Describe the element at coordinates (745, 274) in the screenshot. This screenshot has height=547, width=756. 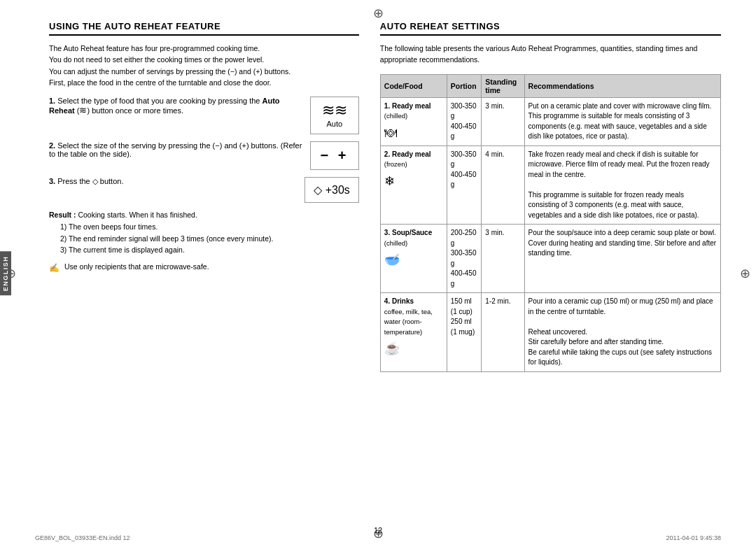
I see `compass-right-icon: ⊕` at that location.